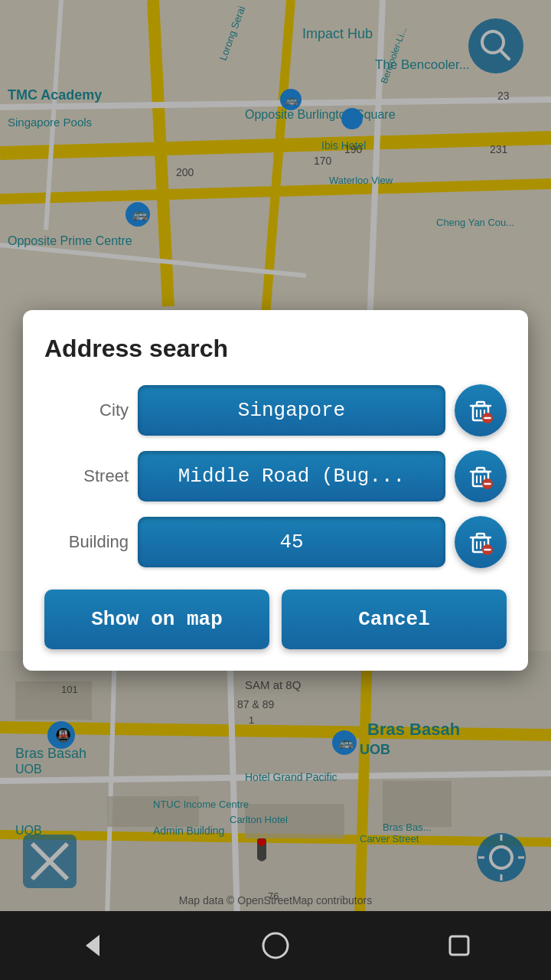 Image resolution: width=551 pixels, height=980 pixels. What do you see at coordinates (292, 476) in the screenshot?
I see `street-input` at bounding box center [292, 476].